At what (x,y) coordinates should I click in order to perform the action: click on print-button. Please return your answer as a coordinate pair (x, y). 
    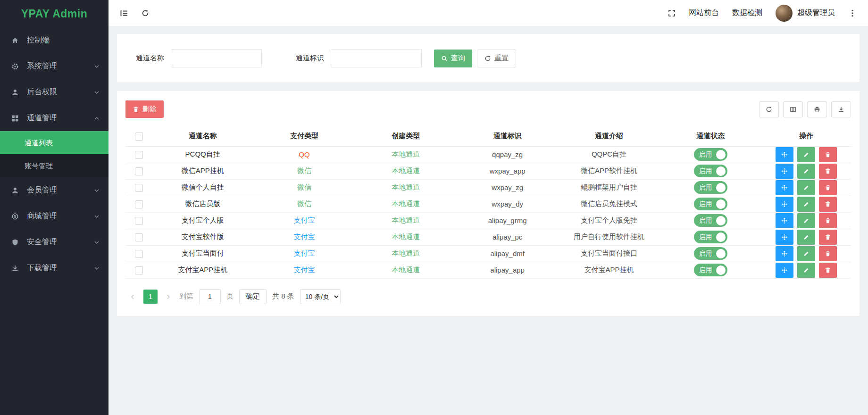
    Looking at the image, I should click on (817, 109).